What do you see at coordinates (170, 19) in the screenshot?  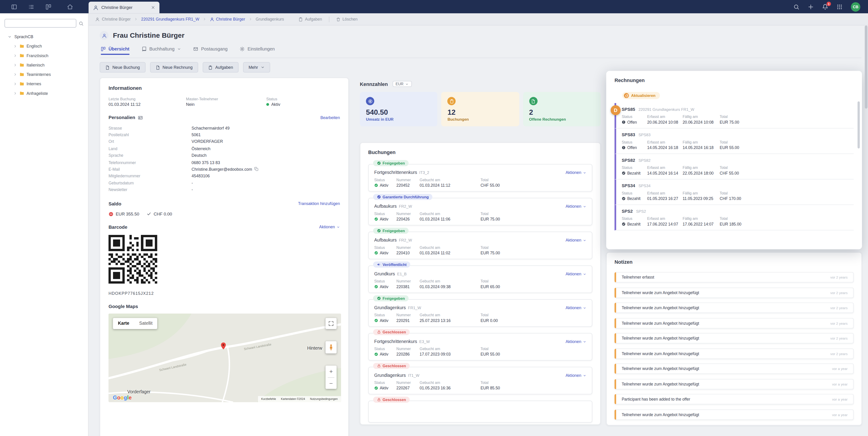 I see `breadcrumb-item-course: 220291 Grundlagenkurs FR1_W` at bounding box center [170, 19].